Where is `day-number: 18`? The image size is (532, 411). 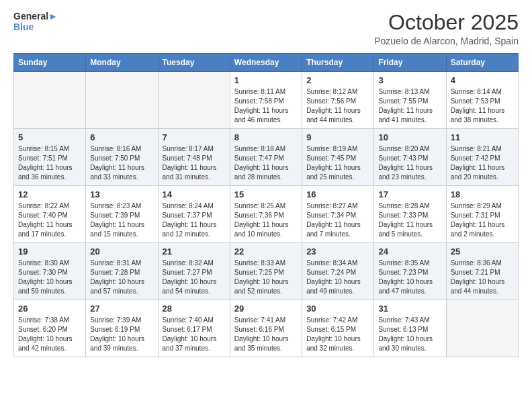
day-number: 18 is located at coordinates (482, 195).